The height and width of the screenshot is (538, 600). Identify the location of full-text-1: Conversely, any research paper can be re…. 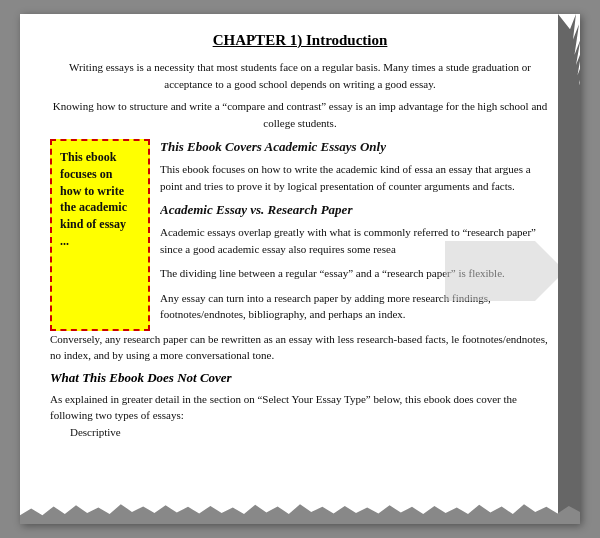
(300, 348).